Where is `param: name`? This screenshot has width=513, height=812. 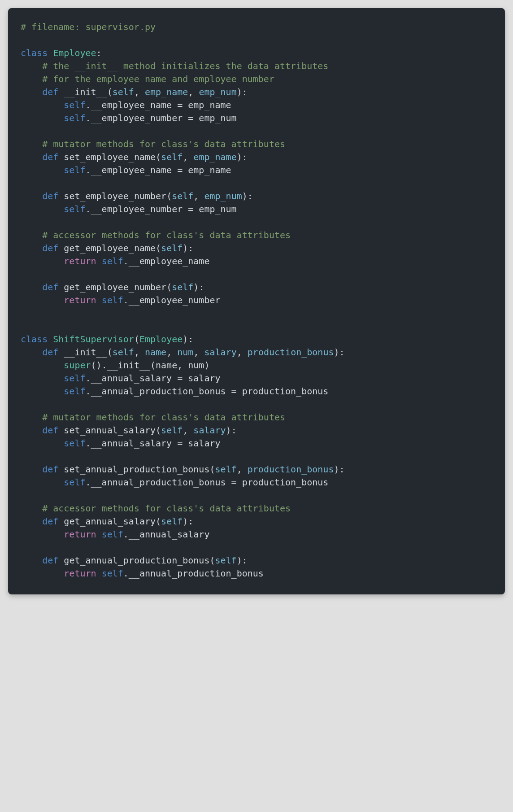
param: name is located at coordinates (156, 352).